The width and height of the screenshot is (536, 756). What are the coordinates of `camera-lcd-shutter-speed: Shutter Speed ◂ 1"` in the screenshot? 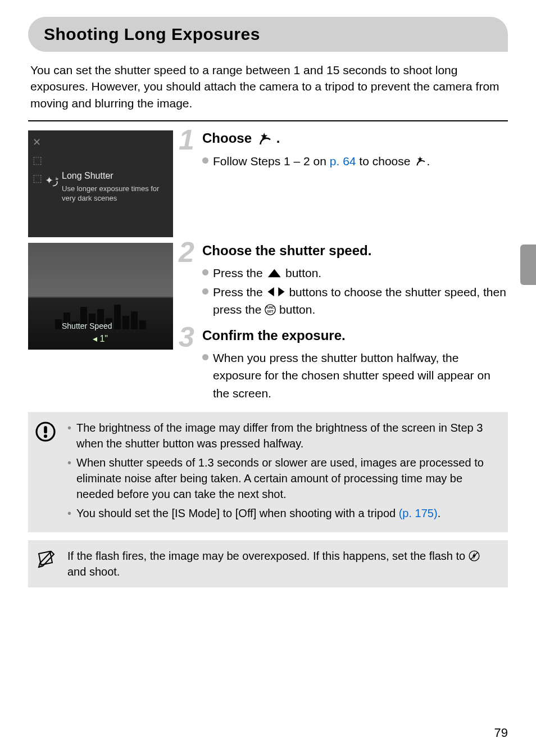 It's located at (101, 296).